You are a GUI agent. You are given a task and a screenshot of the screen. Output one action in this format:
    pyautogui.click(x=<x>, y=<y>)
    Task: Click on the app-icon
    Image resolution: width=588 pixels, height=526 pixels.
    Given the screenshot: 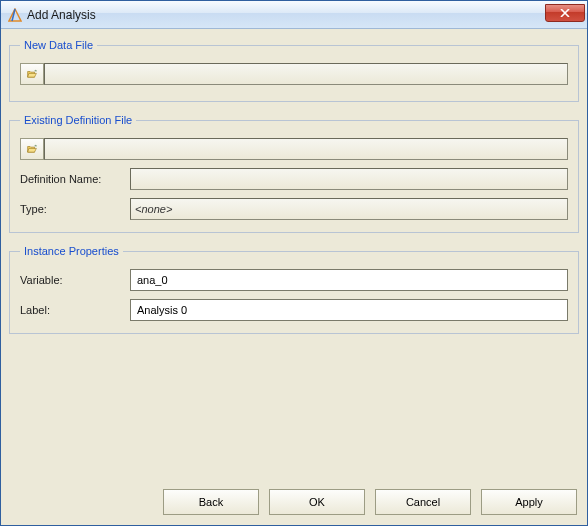 What is the action you would take?
    pyautogui.click(x=15, y=15)
    